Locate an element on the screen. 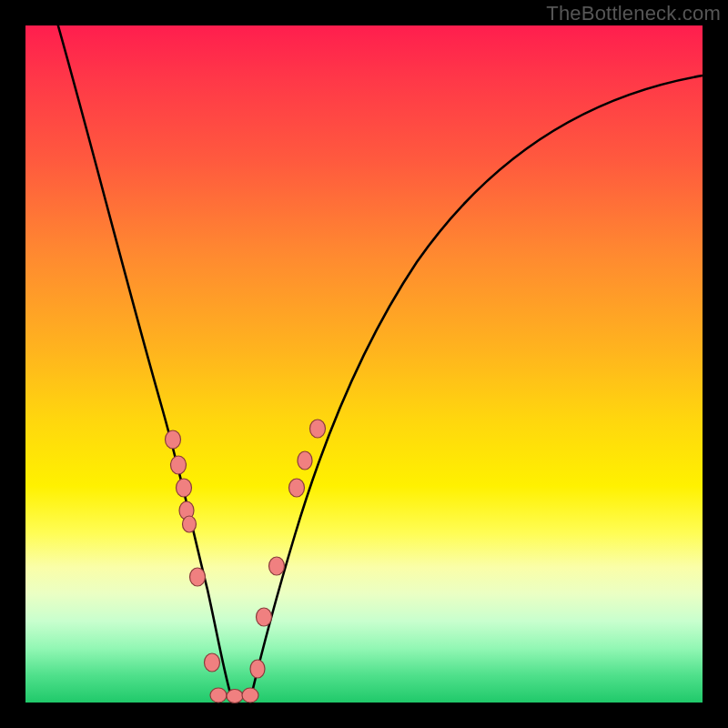  left-dot-cluster is located at coordinates (213, 567).